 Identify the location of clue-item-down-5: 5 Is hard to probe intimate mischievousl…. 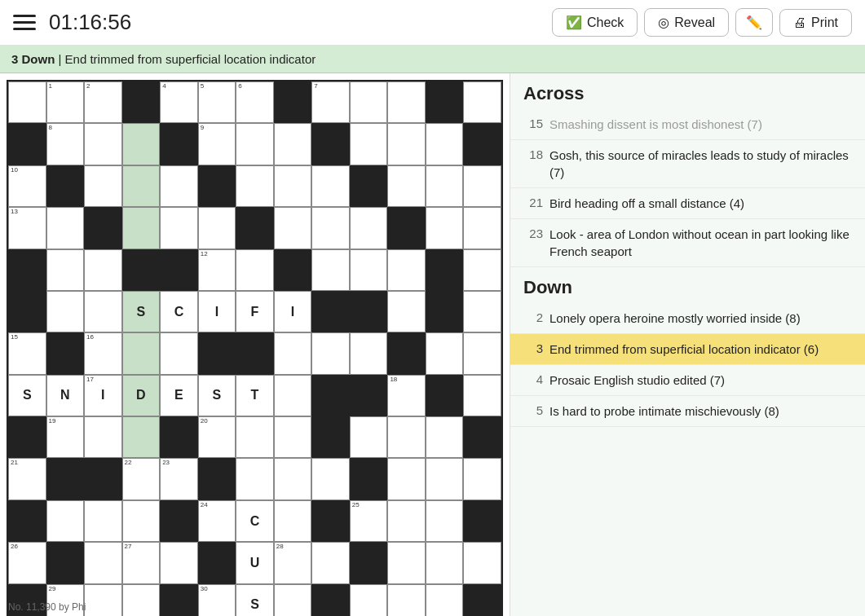
(688, 411).